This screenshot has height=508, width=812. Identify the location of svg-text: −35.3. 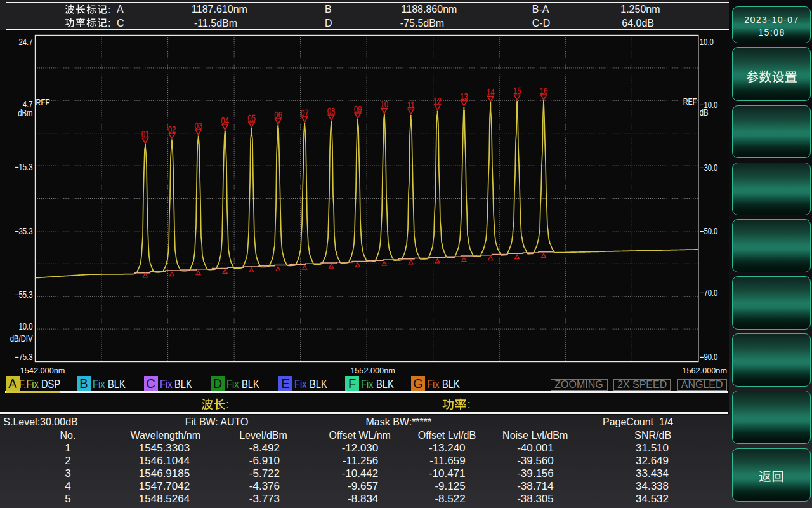
(24, 231).